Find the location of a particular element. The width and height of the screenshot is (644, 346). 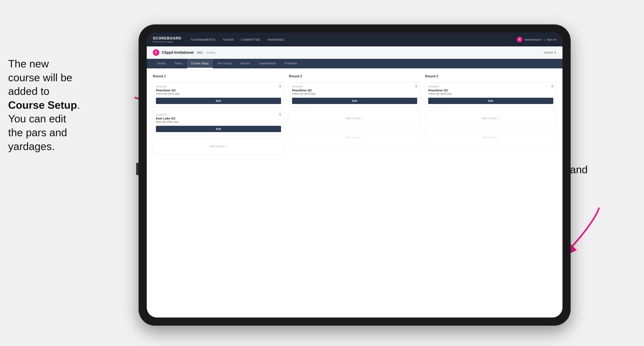

tournament-title-row: C Clippd Invitational Men Hosting is located at coordinates (184, 52).